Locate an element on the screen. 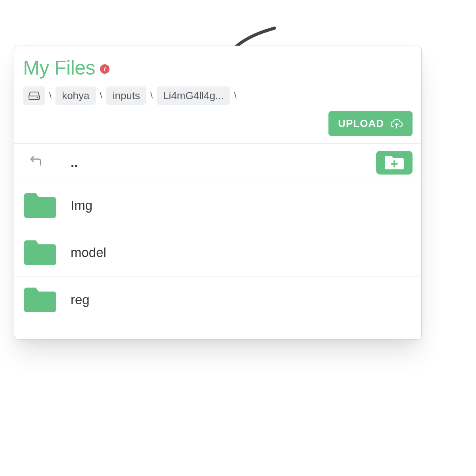  folder-name: reg is located at coordinates (80, 300).